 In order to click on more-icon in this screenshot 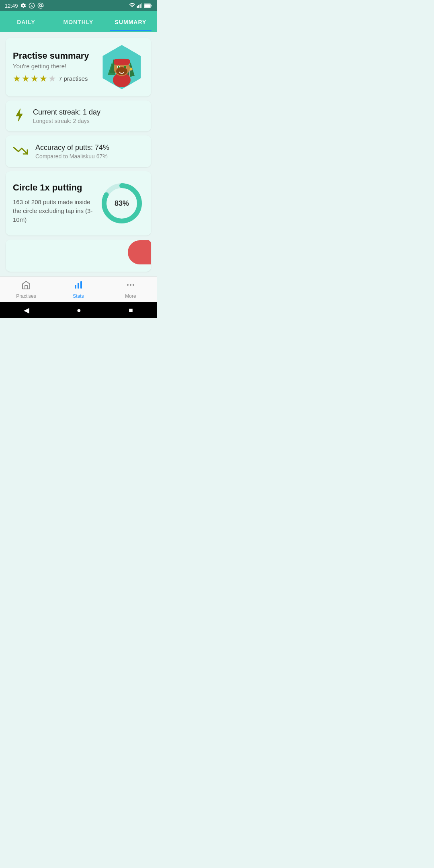, I will do `click(131, 286)`.